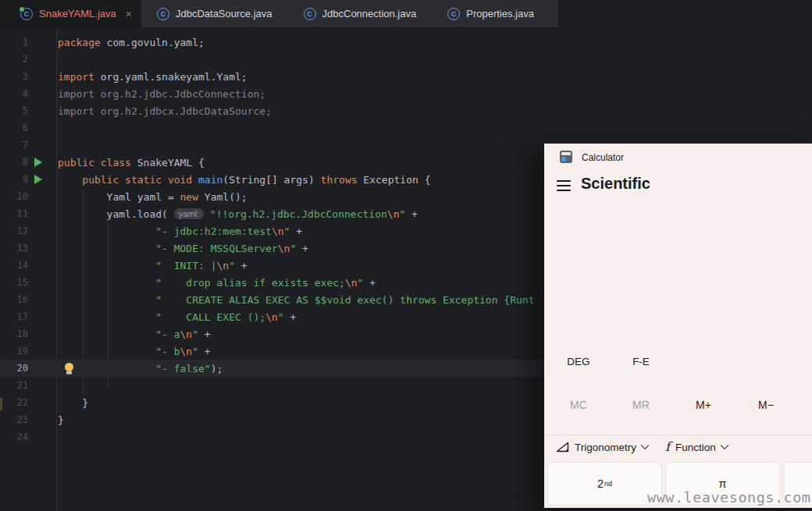 This screenshot has height=511, width=812. I want to click on hamburger-menu-icon, so click(564, 187).